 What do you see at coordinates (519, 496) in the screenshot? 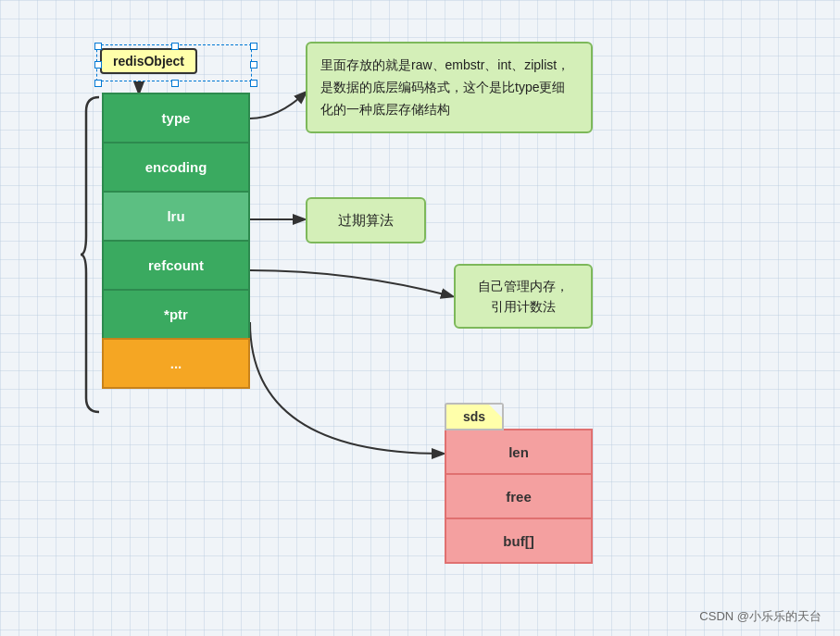
I see `sds-label-free: free` at bounding box center [519, 496].